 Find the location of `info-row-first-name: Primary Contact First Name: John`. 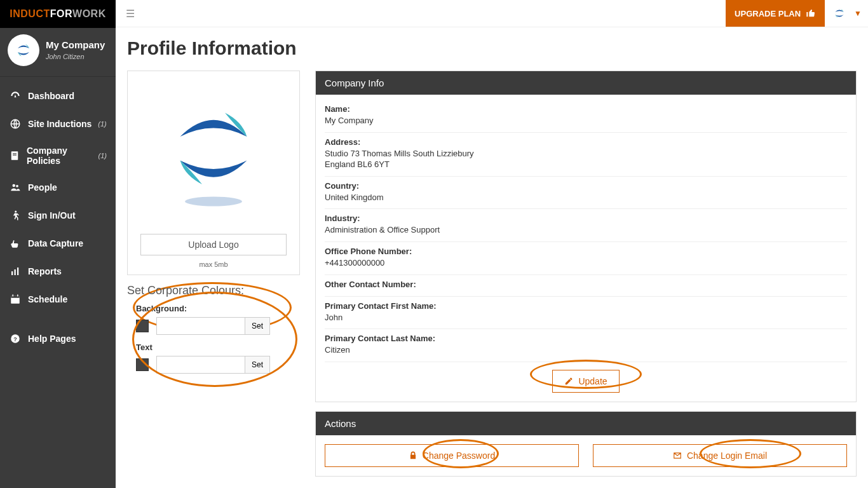

info-row-first-name: Primary Contact First Name: John is located at coordinates (586, 313).